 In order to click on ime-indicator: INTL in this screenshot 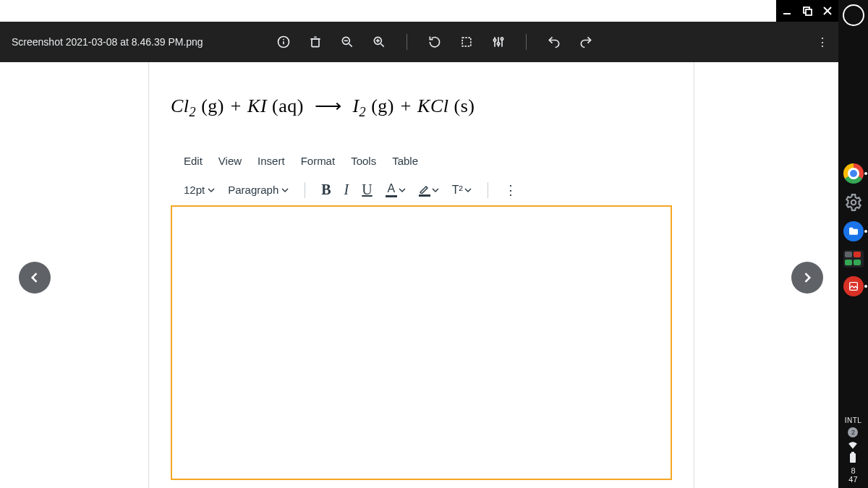, I will do `click(854, 421)`.